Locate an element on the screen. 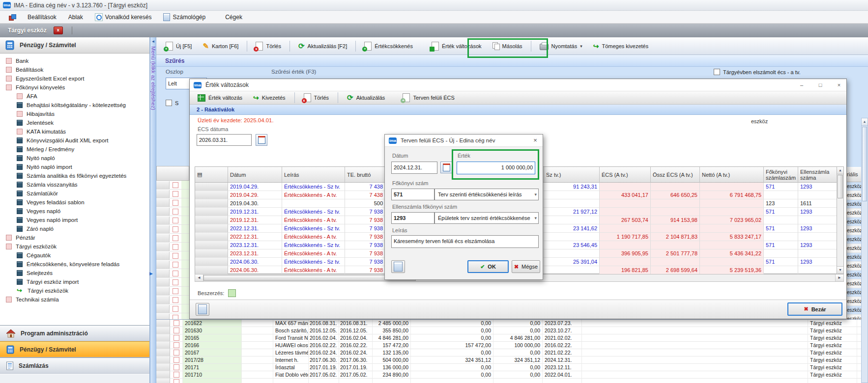  asset-table-row: 20171 Íróasztal 2017.01.19. 2017.01.19. … is located at coordinates (512, 367).